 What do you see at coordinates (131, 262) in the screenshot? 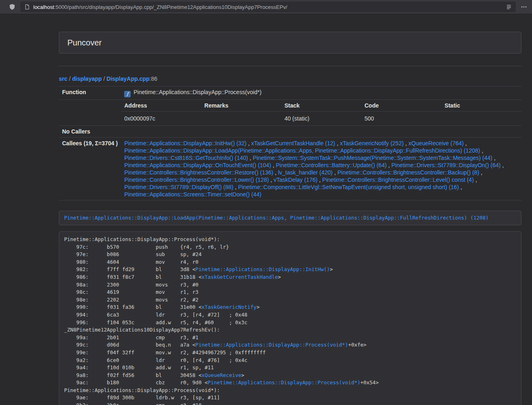
I see `code-text: 980: 4604 mov r4, r0` at bounding box center [131, 262].